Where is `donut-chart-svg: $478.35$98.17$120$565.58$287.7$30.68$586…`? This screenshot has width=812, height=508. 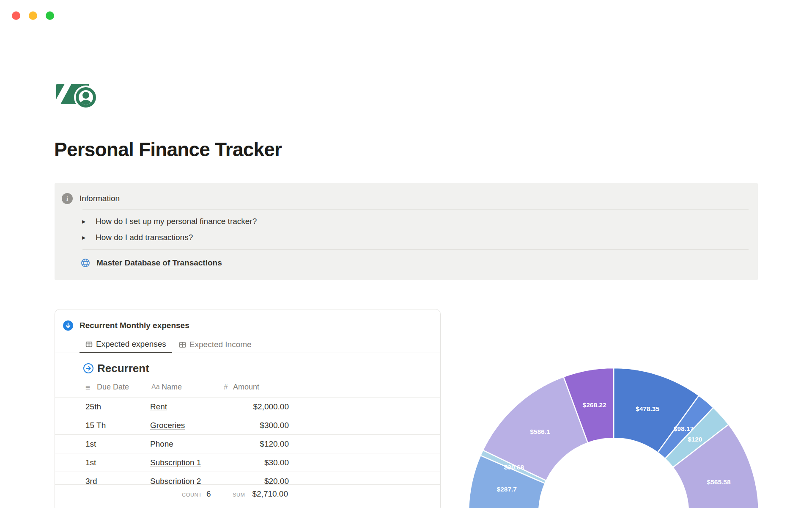
donut-chart-svg: $478.35$98.17$120$565.58$287.7$30.68$586… is located at coordinates (614, 436).